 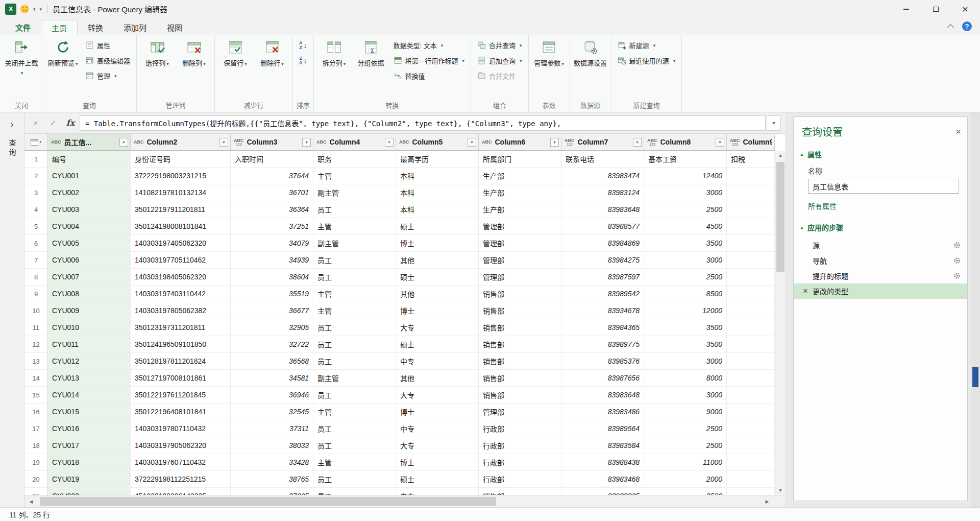 What do you see at coordinates (774, 123) in the screenshot?
I see `expand-formula-bar-button: ▾` at bounding box center [774, 123].